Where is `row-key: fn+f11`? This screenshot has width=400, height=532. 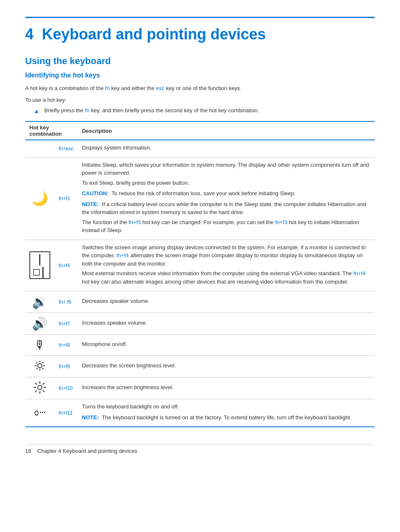
row-key: fn+f11 is located at coordinates (66, 413).